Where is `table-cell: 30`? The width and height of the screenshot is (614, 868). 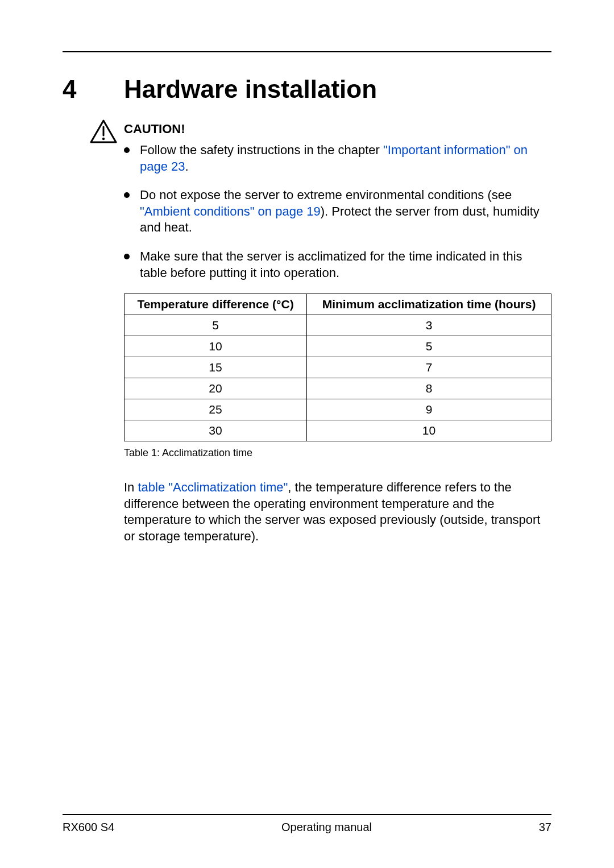
table-cell: 30 is located at coordinates (216, 431).